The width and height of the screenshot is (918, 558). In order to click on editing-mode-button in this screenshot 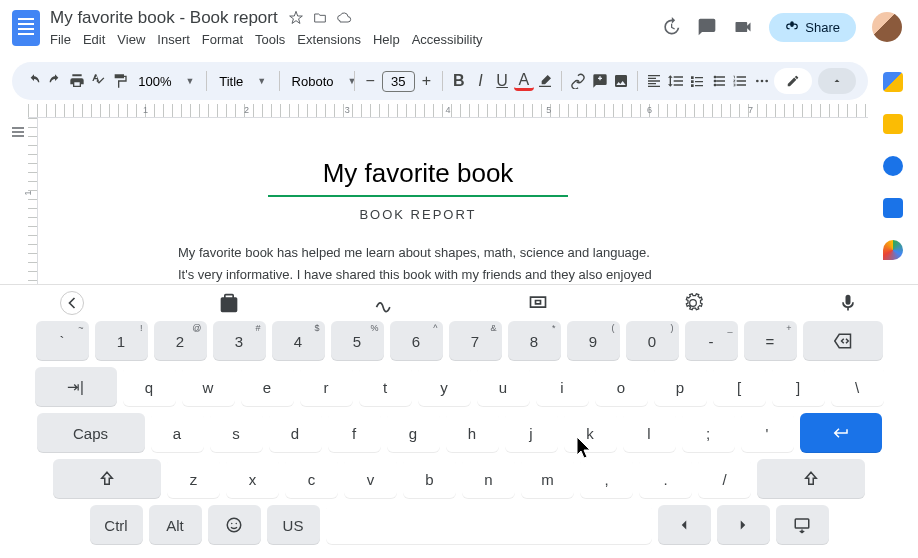, I will do `click(793, 81)`.